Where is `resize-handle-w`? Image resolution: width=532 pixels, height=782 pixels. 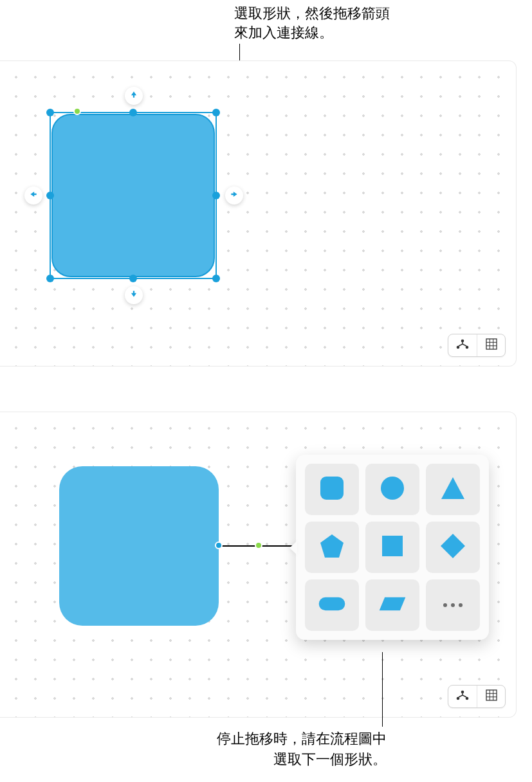
resize-handle-w is located at coordinates (50, 196).